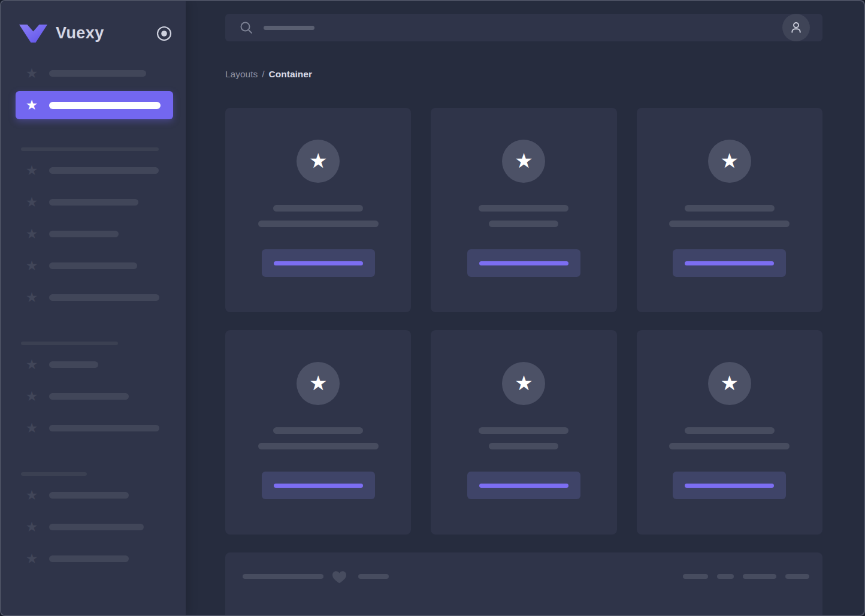 The height and width of the screenshot is (616, 865). What do you see at coordinates (291, 74) in the screenshot?
I see `breadcrumb-current: Container` at bounding box center [291, 74].